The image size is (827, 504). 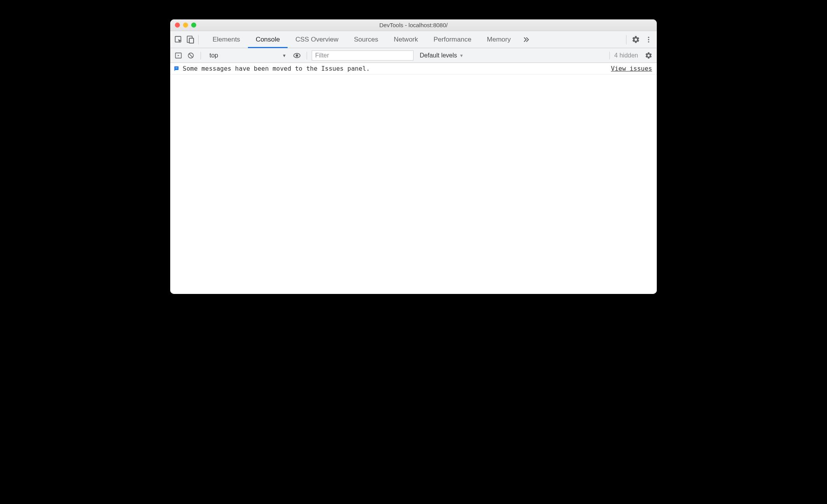 What do you see at coordinates (632, 68) in the screenshot?
I see `view-issues-link: View issues` at bounding box center [632, 68].